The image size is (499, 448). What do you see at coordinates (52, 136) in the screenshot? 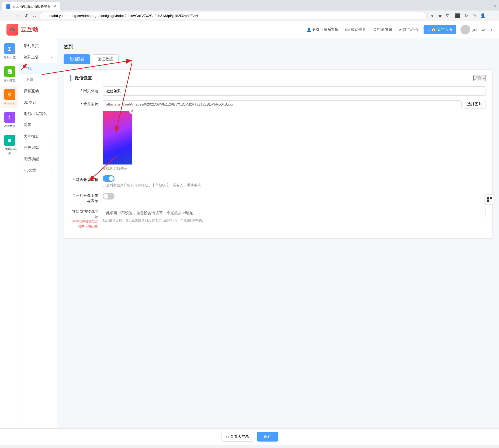
I see `chevron-right-icon-prize: ›` at bounding box center [52, 136].